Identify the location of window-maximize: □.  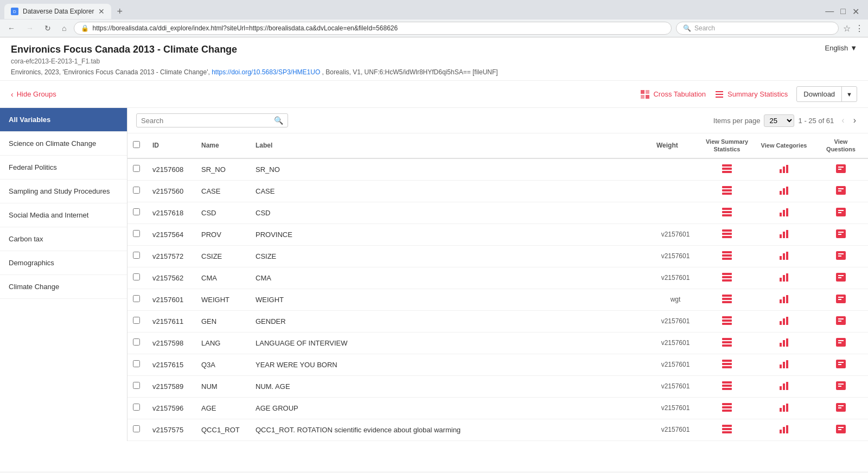
(843, 12).